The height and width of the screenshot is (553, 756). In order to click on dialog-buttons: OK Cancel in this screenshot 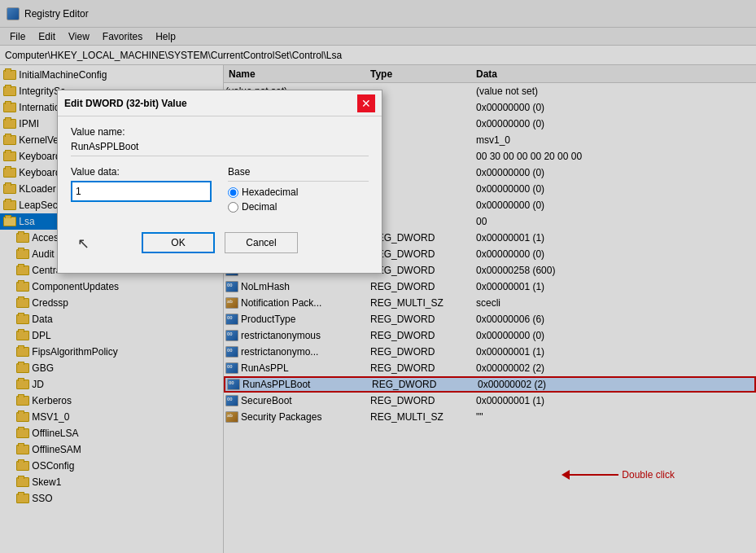, I will do `click(220, 244)`.